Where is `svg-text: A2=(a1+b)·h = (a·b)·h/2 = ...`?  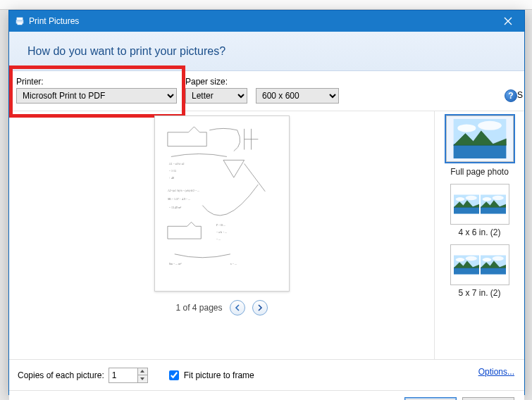
svg-text: A2=(a1+b)·h = (a·b)·h/2 = ... is located at coordinates (183, 190).